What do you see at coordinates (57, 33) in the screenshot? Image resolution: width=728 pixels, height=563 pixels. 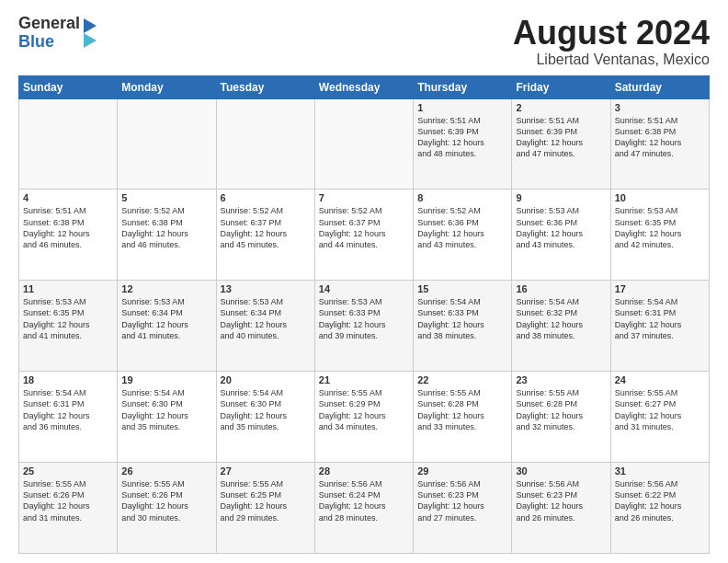 I see `logo-container: General Blue` at bounding box center [57, 33].